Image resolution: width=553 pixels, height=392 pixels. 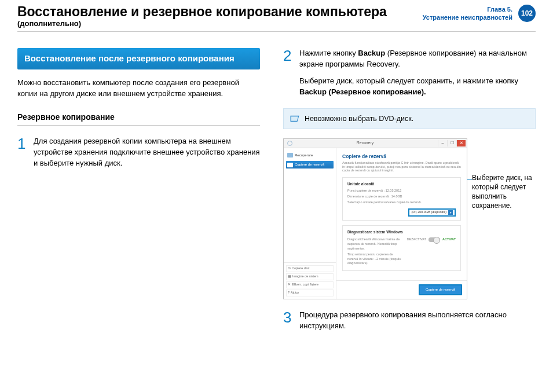 What do you see at coordinates (303, 155) in the screenshot?
I see `sidebar-item-recovery-label: Recuperare` at bounding box center [303, 155].